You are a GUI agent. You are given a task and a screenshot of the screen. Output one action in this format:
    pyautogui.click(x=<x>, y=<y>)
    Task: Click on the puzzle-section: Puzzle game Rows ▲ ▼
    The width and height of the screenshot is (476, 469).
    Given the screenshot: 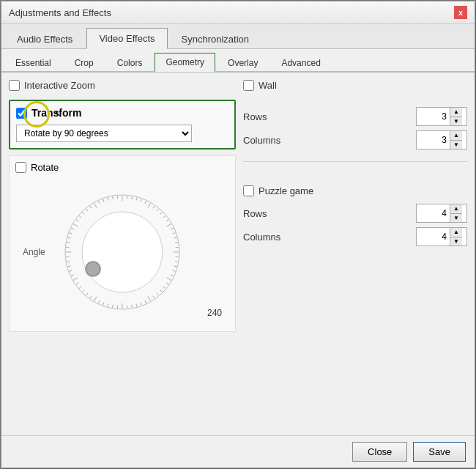 What is the action you would take?
    pyautogui.click(x=355, y=215)
    